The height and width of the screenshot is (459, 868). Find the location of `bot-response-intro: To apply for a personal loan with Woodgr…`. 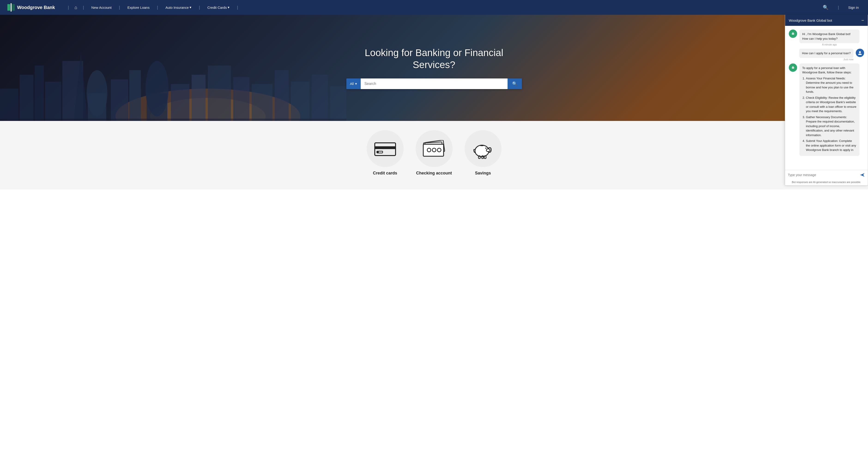

bot-response-intro: To apply for a personal loan with Woodgr… is located at coordinates (827, 70).